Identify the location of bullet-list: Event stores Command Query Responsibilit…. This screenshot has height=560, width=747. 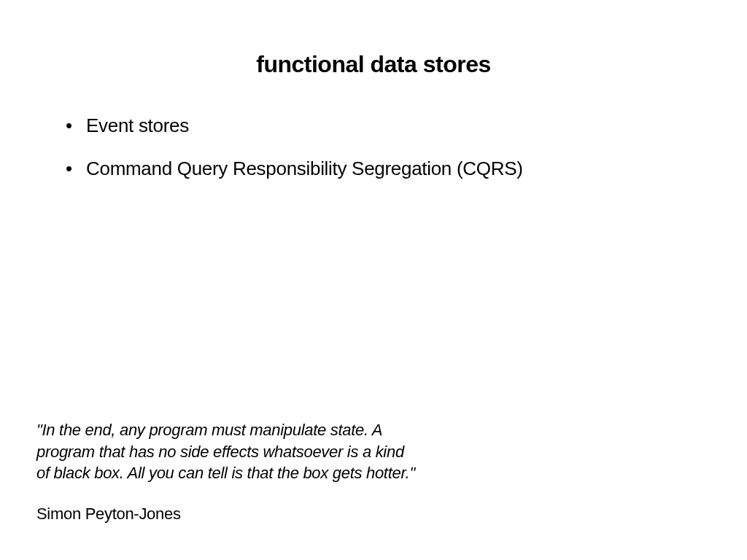
(374, 147).